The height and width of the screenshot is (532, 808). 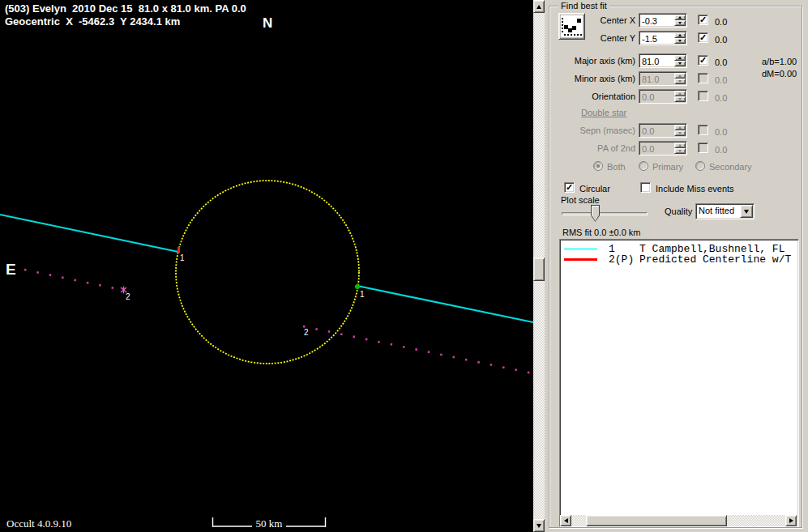 What do you see at coordinates (71, 279) in the screenshot?
I see `predicted-centerline-left` at bounding box center [71, 279].